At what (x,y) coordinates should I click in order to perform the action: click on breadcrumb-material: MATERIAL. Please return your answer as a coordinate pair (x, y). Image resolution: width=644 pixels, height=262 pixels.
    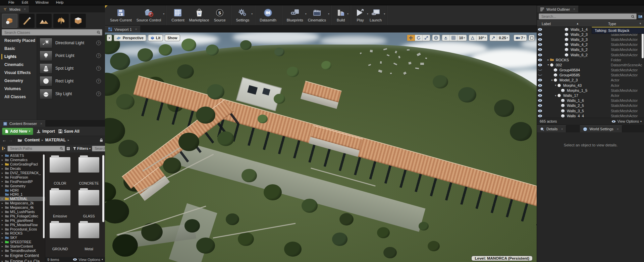
    Looking at the image, I should click on (56, 140).